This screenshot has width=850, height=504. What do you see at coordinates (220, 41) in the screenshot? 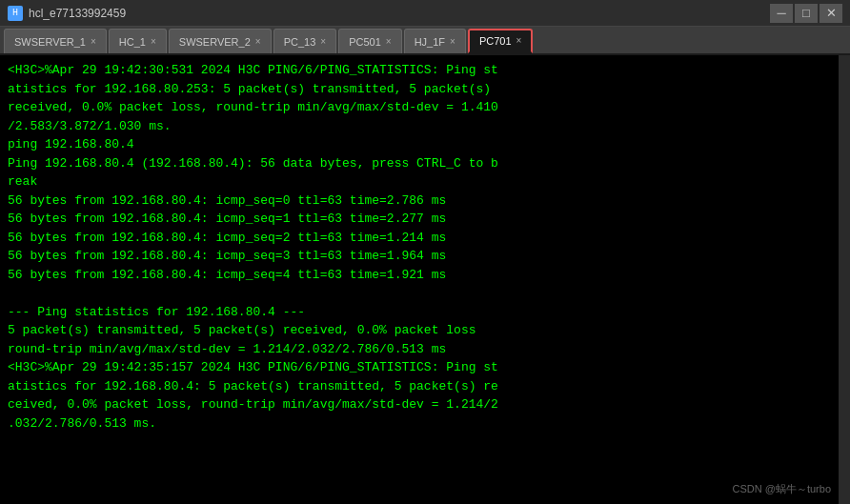
I see `tab-swserver2: SWSERVER_2×` at bounding box center [220, 41].